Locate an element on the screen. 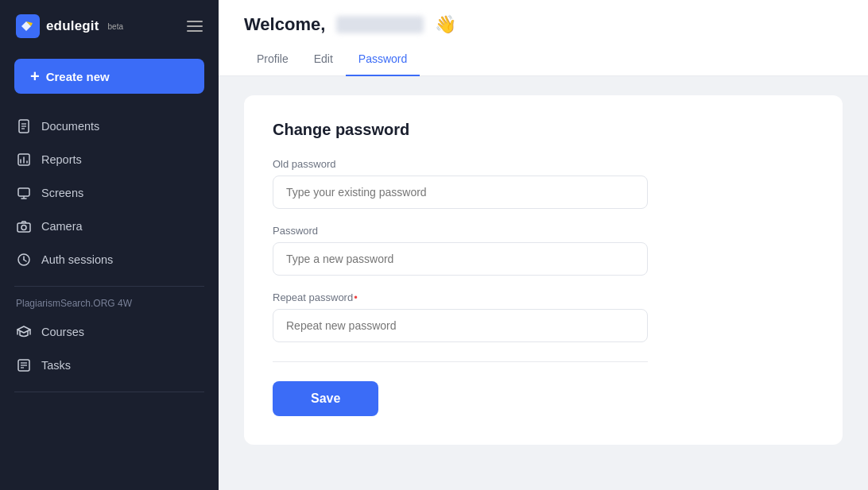  reports-icon is located at coordinates (24, 160).